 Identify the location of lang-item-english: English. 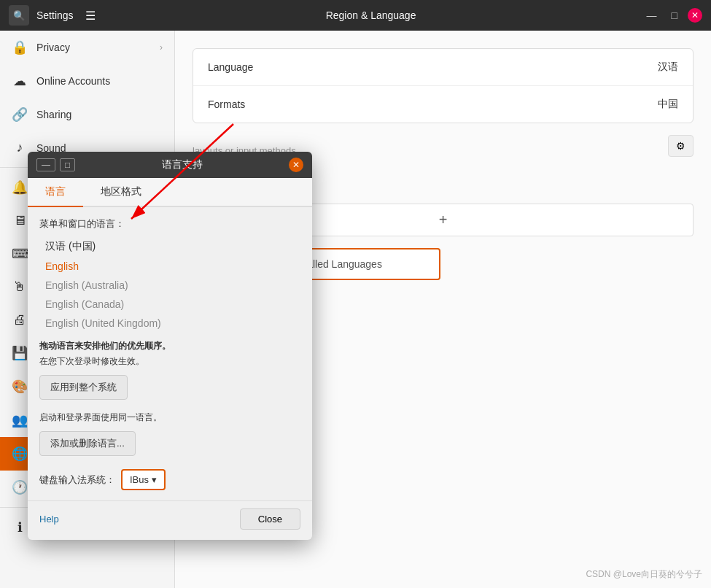
(170, 266).